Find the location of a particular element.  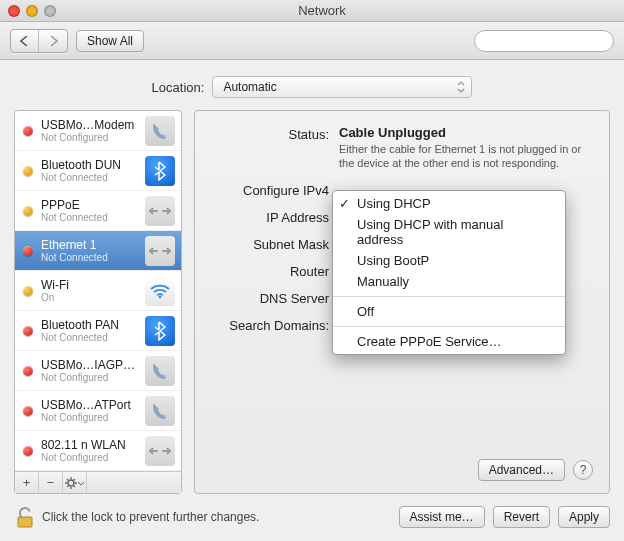

sidebar-item-name: USBMo…Modem is located at coordinates (89, 125).